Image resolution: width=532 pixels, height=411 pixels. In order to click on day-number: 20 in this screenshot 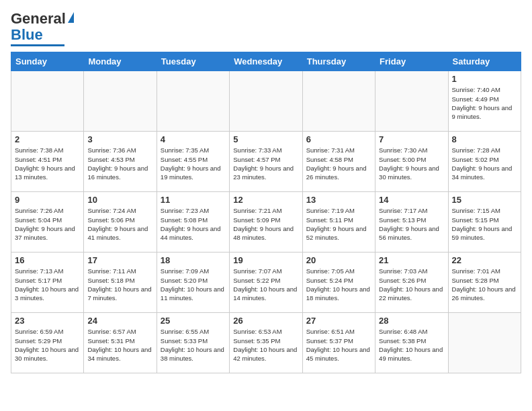, I will do `click(339, 261)`.